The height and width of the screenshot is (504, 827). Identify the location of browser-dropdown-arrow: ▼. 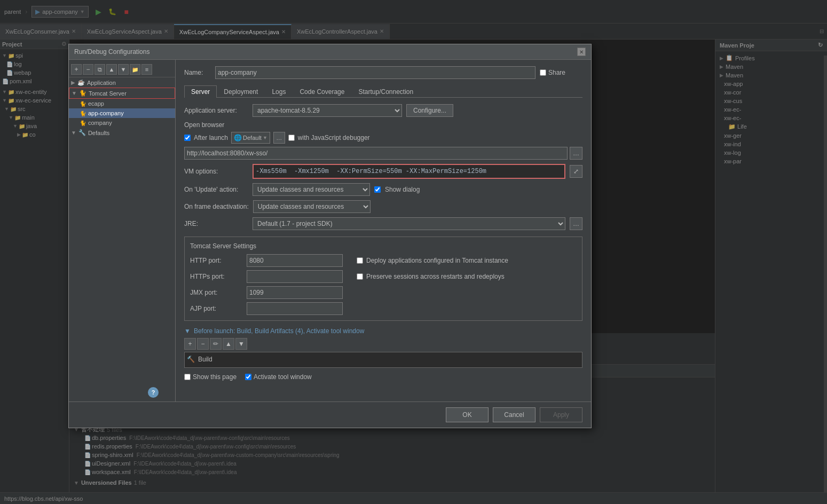
(265, 138).